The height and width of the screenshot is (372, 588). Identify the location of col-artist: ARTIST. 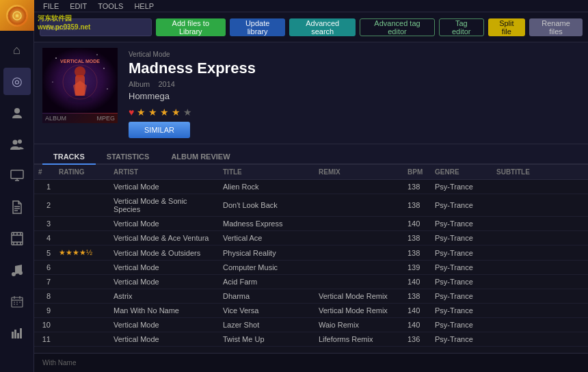
(164, 172).